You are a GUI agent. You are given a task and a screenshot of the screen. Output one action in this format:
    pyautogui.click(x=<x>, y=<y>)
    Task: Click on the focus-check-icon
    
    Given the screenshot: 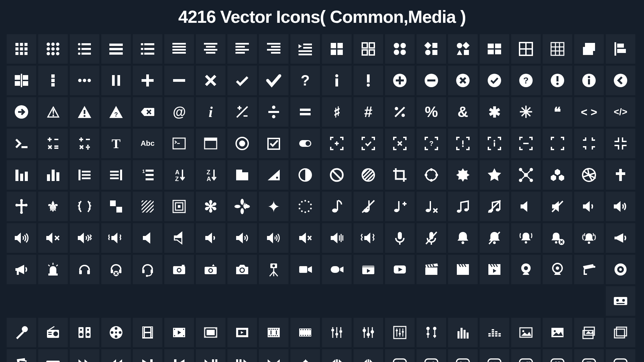 What is the action you would take?
    pyautogui.click(x=368, y=143)
    